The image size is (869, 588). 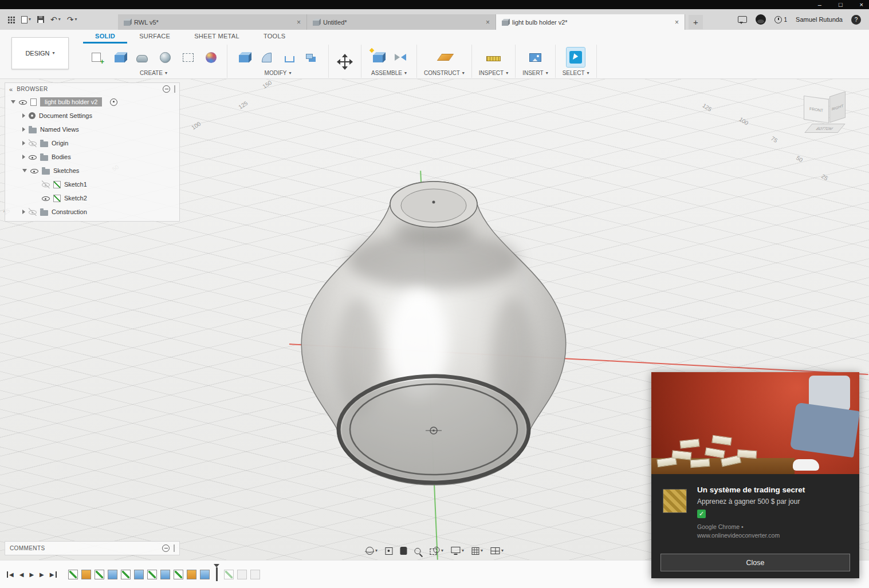 I want to click on comments-panel: COMMENTS, so click(x=92, y=548).